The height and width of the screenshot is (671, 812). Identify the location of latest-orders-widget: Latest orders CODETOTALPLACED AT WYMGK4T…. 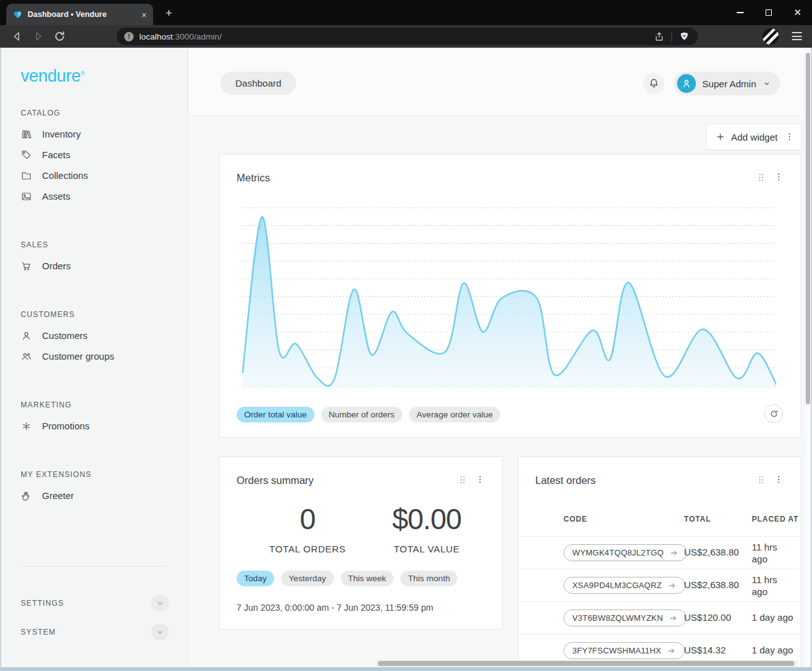
(660, 562).